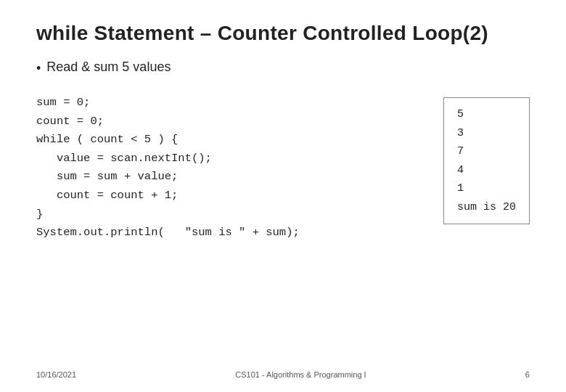 This screenshot has height=392, width=566. Describe the element at coordinates (486, 115) in the screenshot. I see `output-value-1: 5` at that location.